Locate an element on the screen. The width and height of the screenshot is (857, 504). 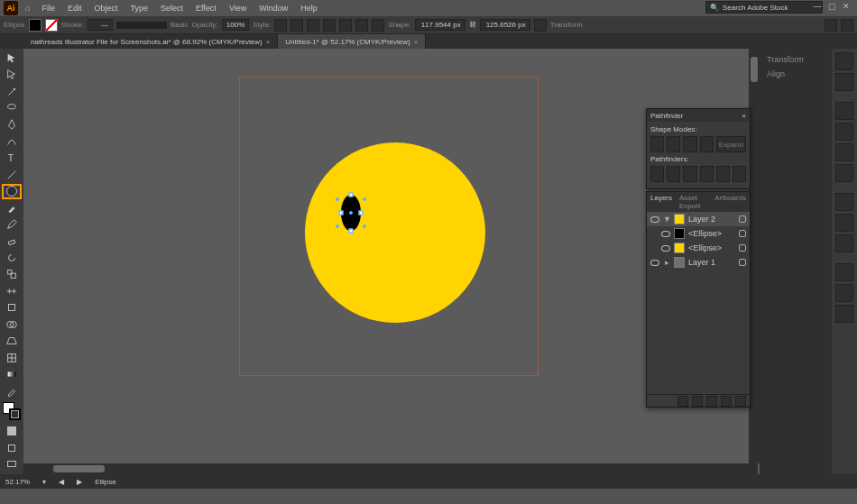
shape-builder-tool is located at coordinates (12, 325).